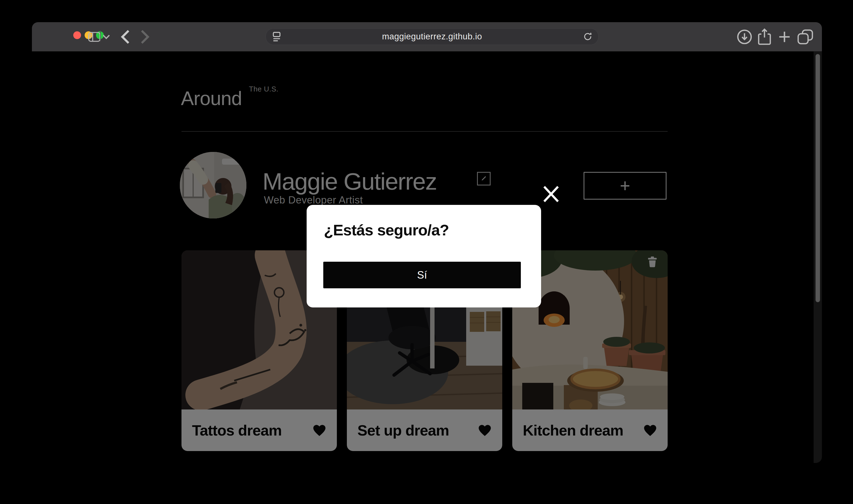  I want to click on tab-overview-icon, so click(805, 37).